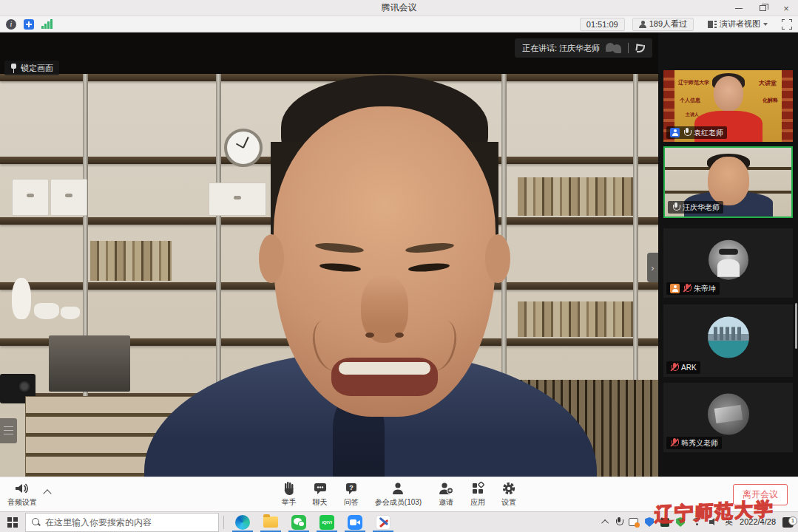 The width and height of the screenshot is (798, 532). I want to click on pin-icon, so click(13, 68).